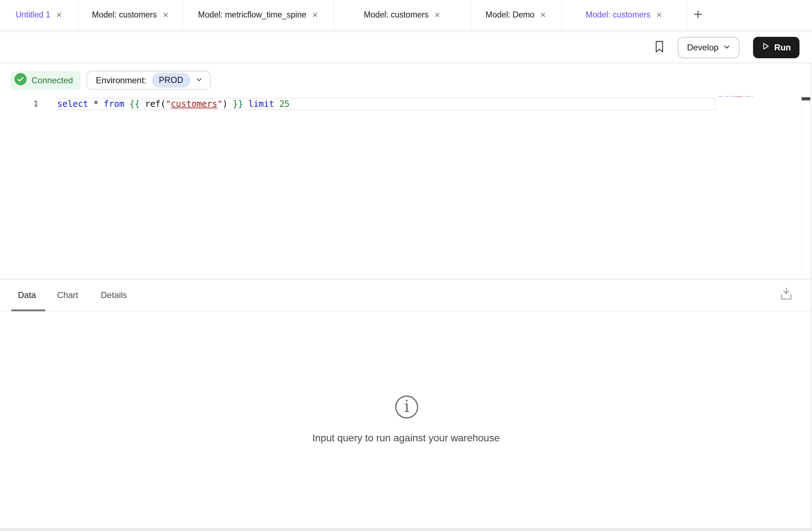 The image size is (812, 531). What do you see at coordinates (708, 48) in the screenshot?
I see `develop-button: Develop` at bounding box center [708, 48].